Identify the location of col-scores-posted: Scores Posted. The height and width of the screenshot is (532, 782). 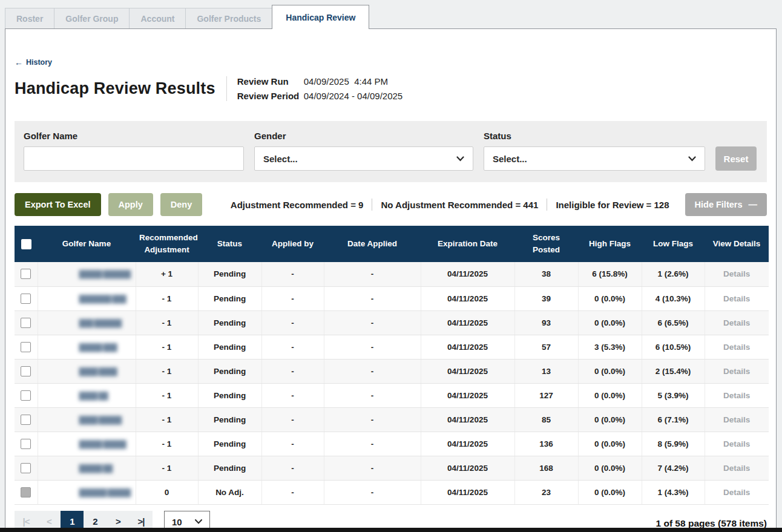
(546, 244).